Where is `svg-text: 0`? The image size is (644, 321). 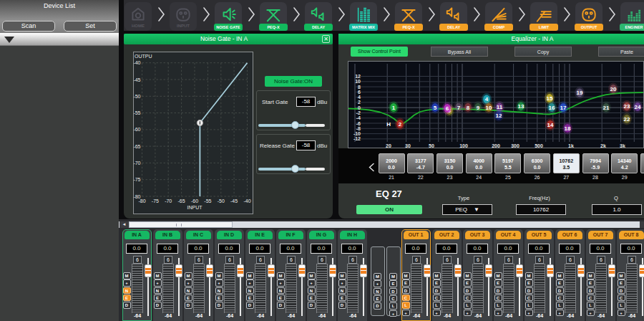 svg-text: 0 is located at coordinates (359, 107).